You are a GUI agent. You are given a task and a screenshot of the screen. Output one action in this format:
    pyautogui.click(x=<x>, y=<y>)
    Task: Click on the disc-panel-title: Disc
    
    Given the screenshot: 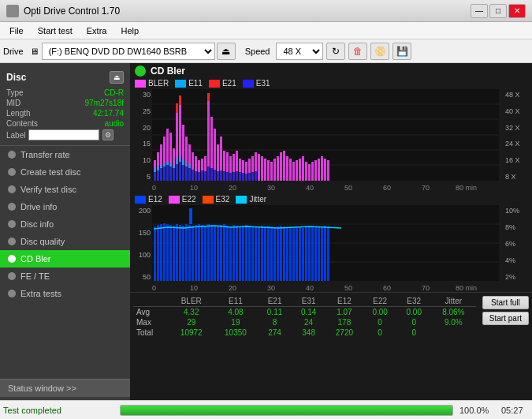 What is the action you would take?
    pyautogui.click(x=16, y=77)
    